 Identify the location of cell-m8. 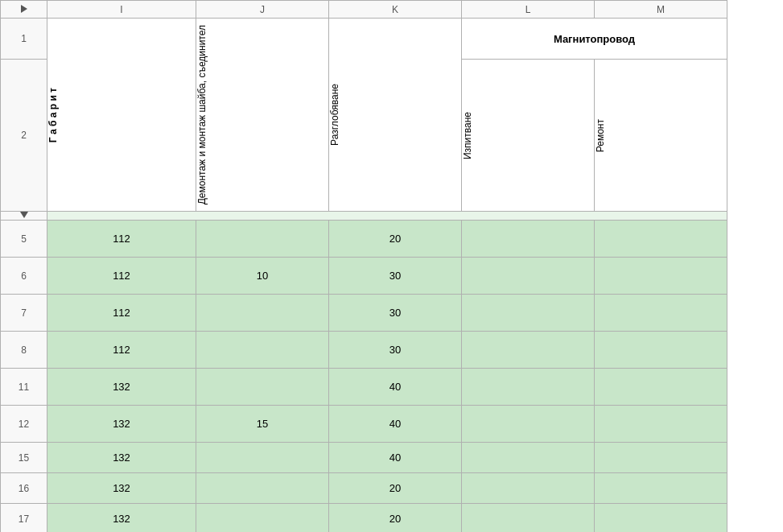
(661, 350).